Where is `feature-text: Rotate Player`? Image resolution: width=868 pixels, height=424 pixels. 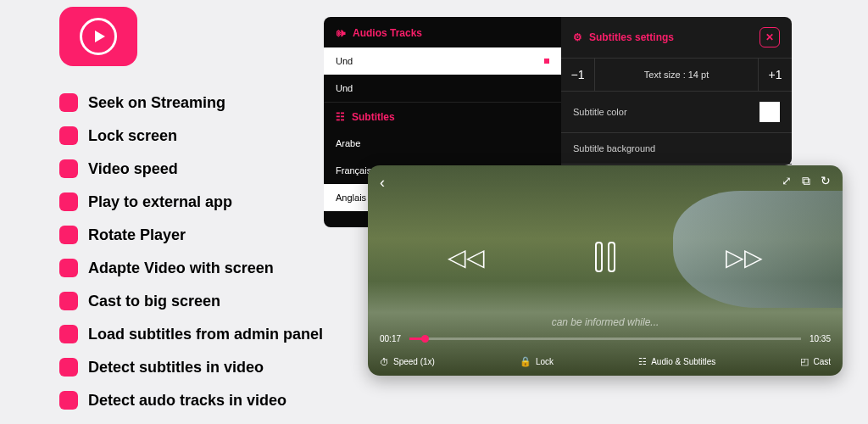
feature-text: Rotate Player is located at coordinates (137, 236).